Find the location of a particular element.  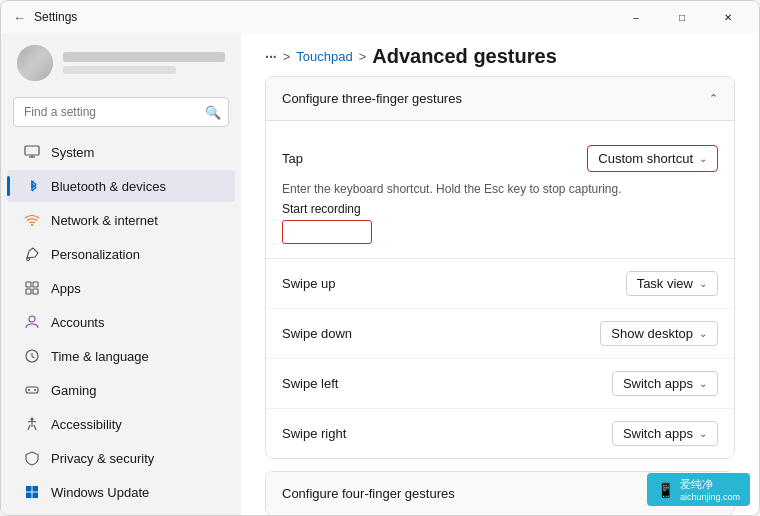

maximize-button: □ is located at coordinates (682, 17).